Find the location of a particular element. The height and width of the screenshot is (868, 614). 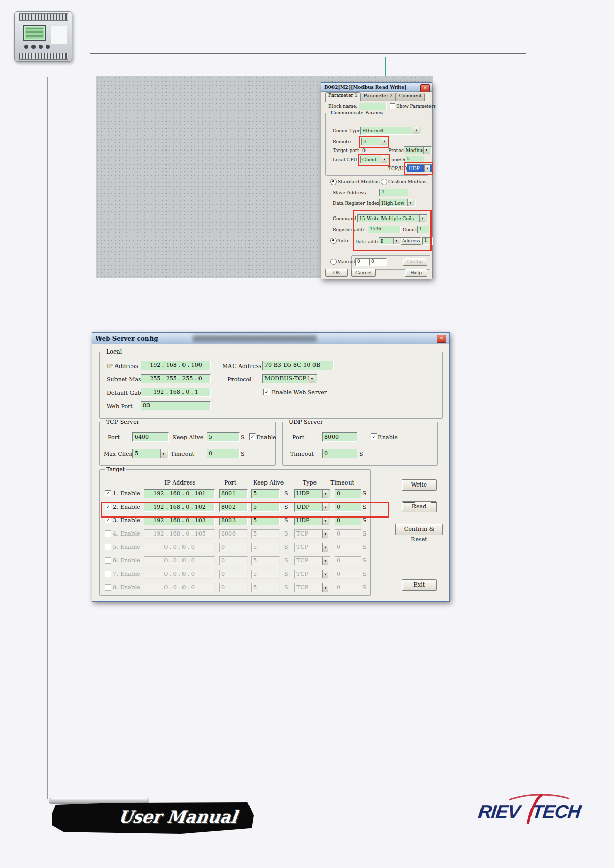

tab-parameter-1: Parameter 1 is located at coordinates (343, 97).